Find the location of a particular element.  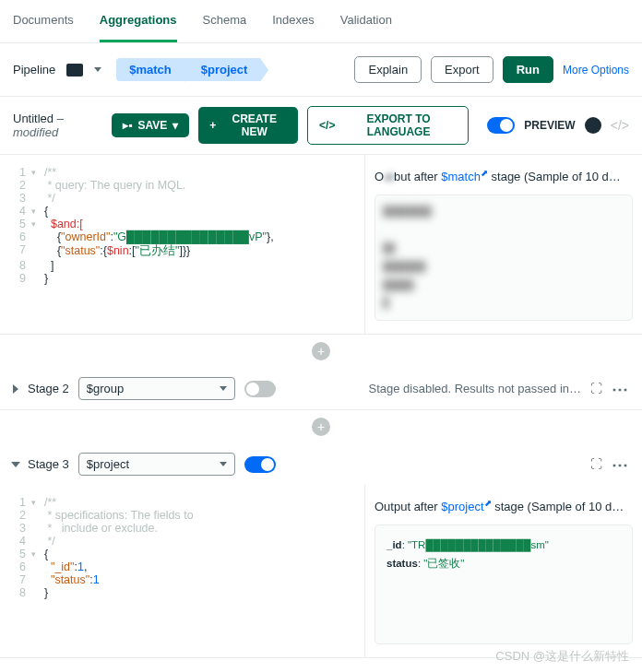

save-button: ▸▪SAVE▾ is located at coordinates (150, 125).